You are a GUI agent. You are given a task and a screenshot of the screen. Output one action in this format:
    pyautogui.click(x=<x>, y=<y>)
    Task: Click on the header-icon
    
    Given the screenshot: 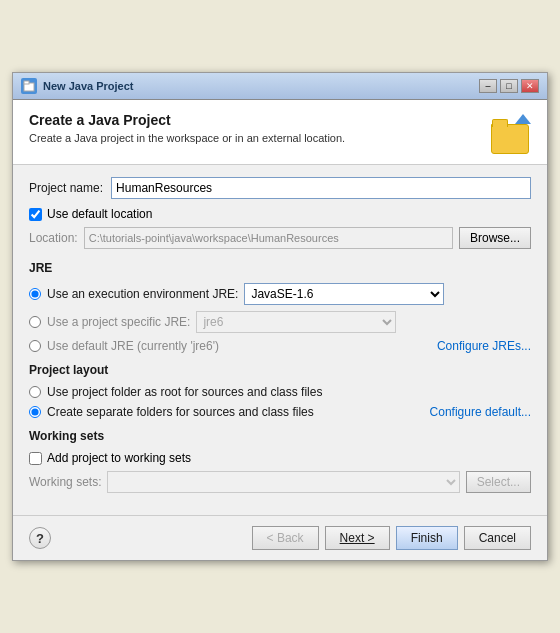 What is the action you would take?
    pyautogui.click(x=510, y=133)
    